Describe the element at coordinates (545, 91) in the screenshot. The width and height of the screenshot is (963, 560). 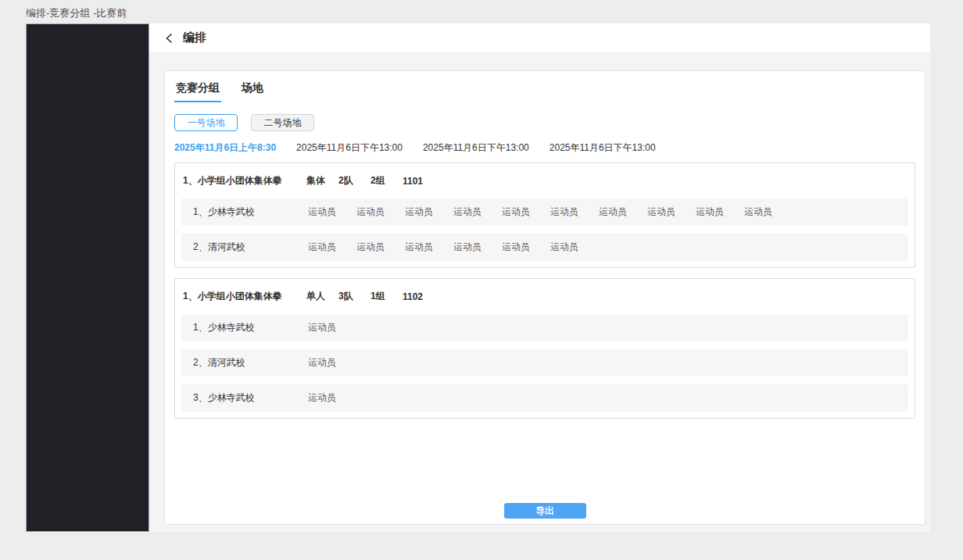
I see `tab-bar: 竞赛分组 场地` at that location.